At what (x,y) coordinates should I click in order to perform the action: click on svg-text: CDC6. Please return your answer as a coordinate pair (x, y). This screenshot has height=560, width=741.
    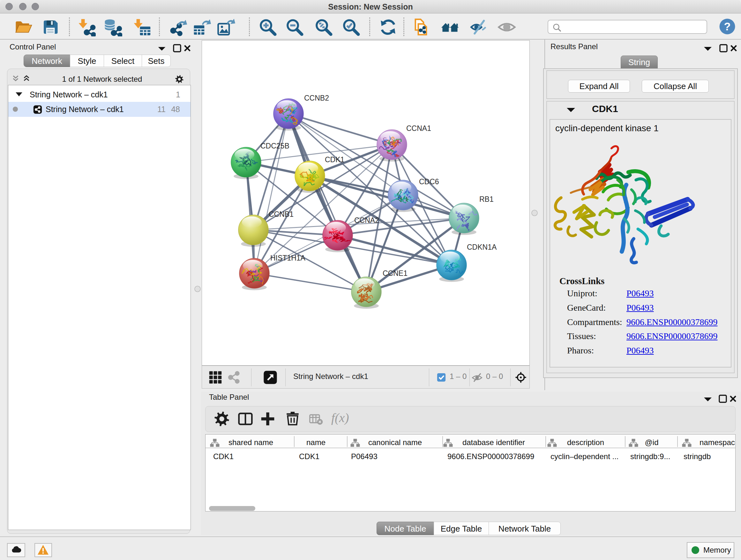
    Looking at the image, I should click on (429, 182).